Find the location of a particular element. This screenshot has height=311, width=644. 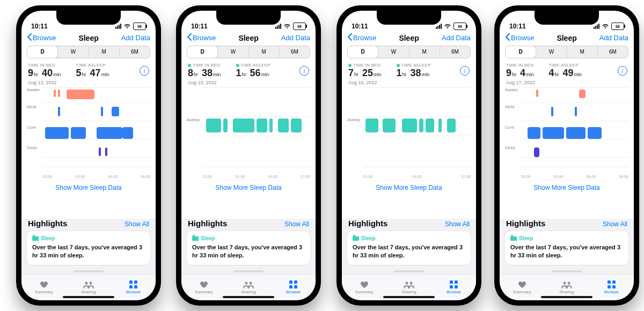

stat-time-in-bed: TIME IN BED9hr 40min is located at coordinates (45, 71).